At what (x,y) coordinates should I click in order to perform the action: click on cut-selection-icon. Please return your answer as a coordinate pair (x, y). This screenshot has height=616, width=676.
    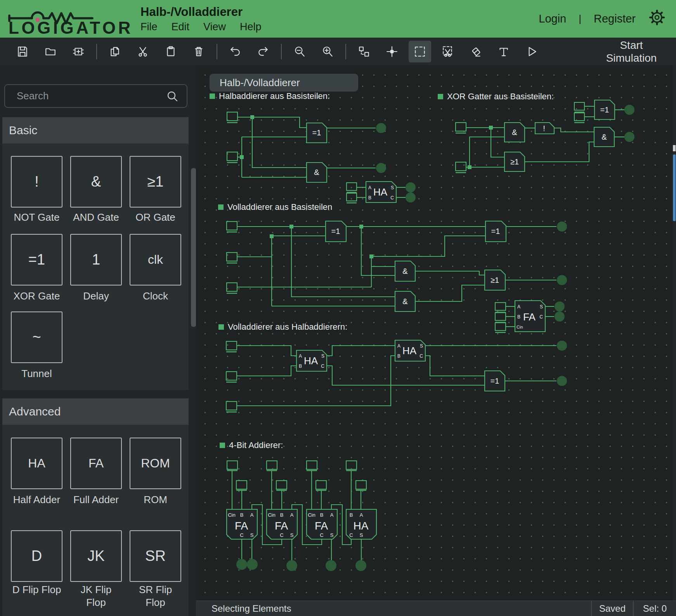
    Looking at the image, I should click on (448, 52).